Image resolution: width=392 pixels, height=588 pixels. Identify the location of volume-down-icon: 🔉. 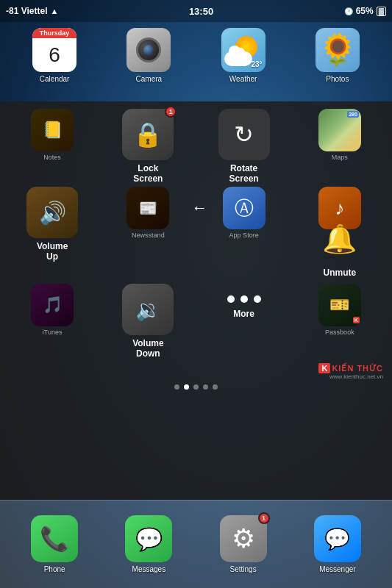
(148, 309).